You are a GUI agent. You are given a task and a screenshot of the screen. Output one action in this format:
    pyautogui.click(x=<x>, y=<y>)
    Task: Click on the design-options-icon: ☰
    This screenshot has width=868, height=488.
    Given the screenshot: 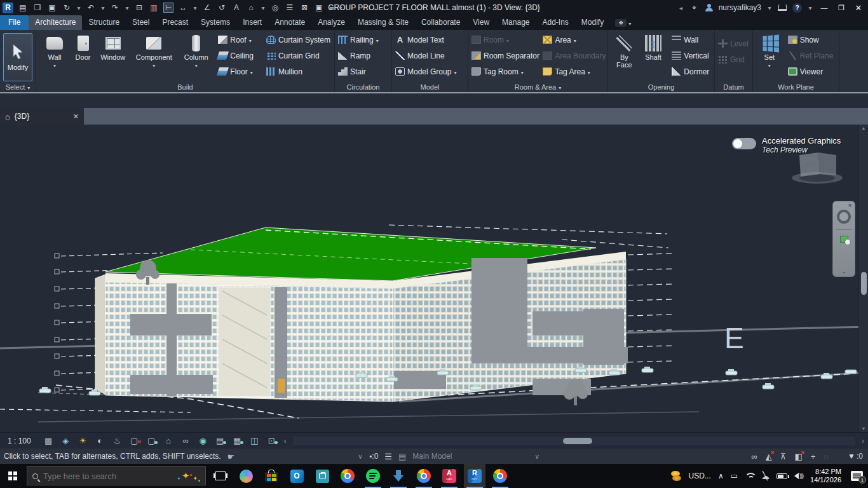 What is the action you would take?
    pyautogui.click(x=388, y=456)
    